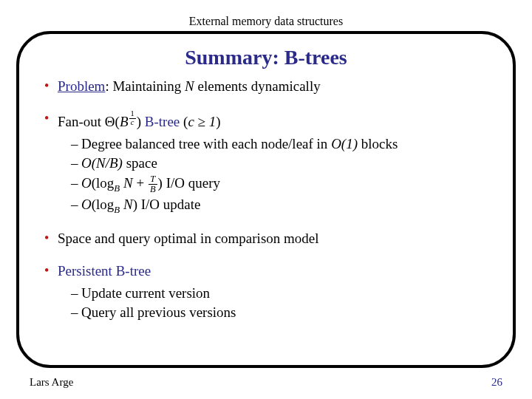  I want to click on sub-space-b: space, so click(140, 163).